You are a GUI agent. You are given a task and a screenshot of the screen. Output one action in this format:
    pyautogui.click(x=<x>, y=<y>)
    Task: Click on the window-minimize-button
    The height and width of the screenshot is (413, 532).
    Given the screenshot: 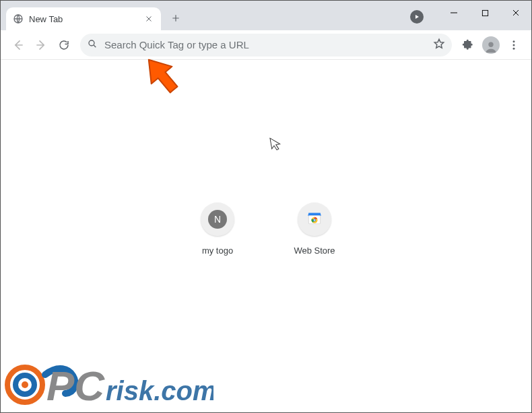 What is the action you would take?
    pyautogui.click(x=454, y=13)
    